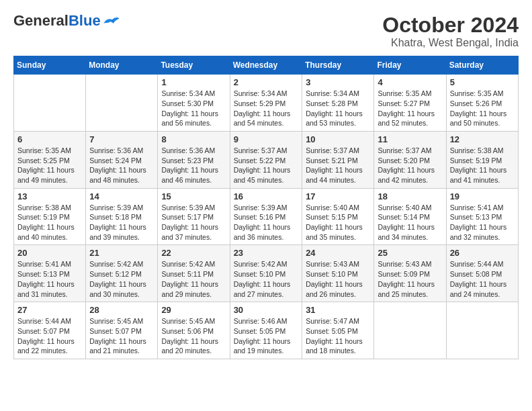  I want to click on day-cell: 29Sunrise: 5:45 AMSunset: 5:06 PMDayligh…, so click(193, 330).